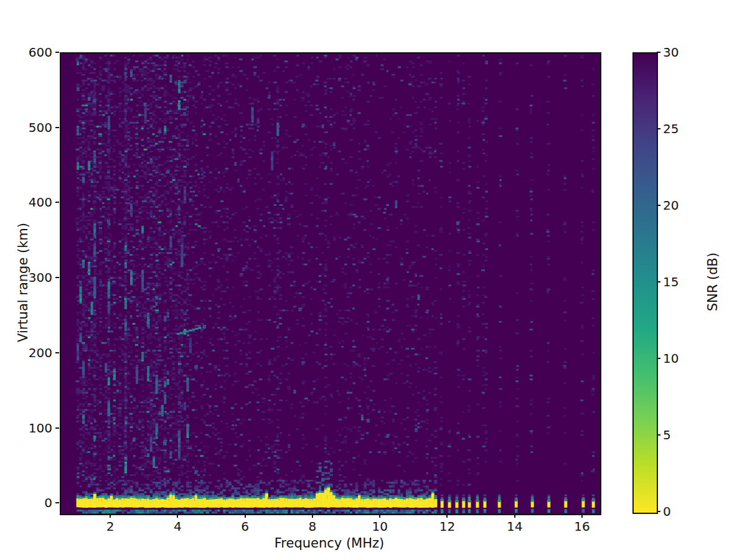 The image size is (747, 560). I want to click on y-tick-label: 300, so click(32, 278).